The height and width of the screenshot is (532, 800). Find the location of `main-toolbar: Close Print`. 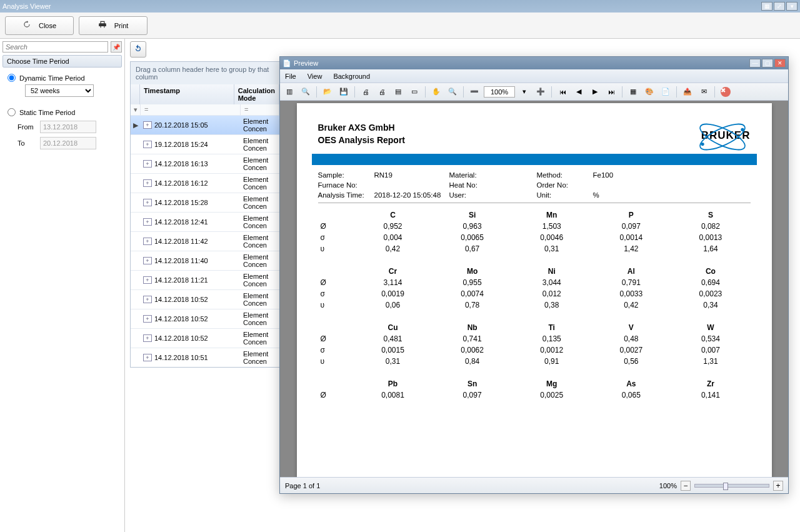

main-toolbar: Close Print is located at coordinates (400, 26).